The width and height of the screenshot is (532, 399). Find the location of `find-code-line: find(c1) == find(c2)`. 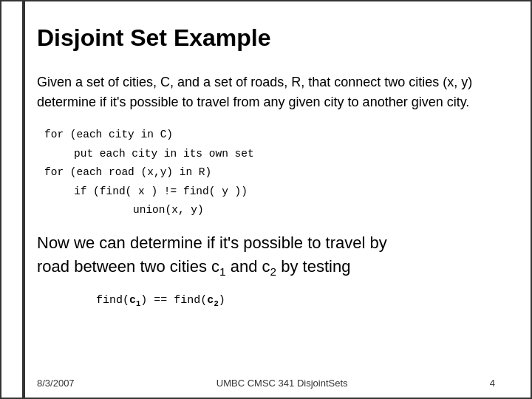

find-code-line: find(c1) == find(c2) is located at coordinates (296, 301).